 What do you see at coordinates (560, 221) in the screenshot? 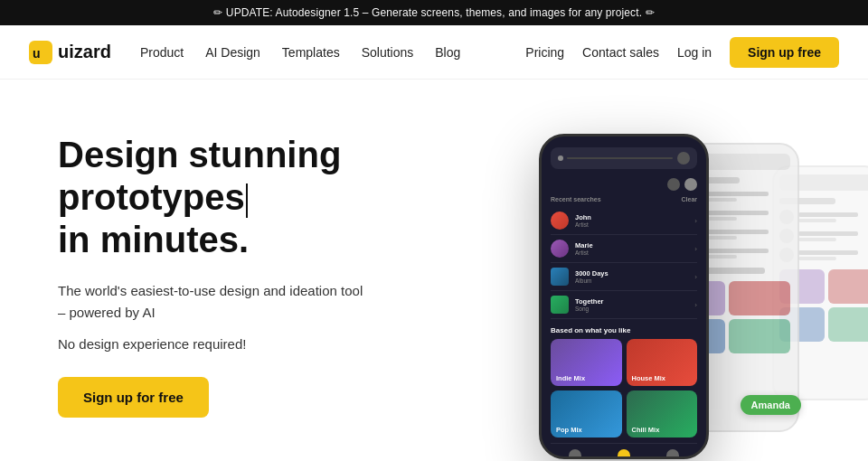
I see `avatar-john` at bounding box center [560, 221].